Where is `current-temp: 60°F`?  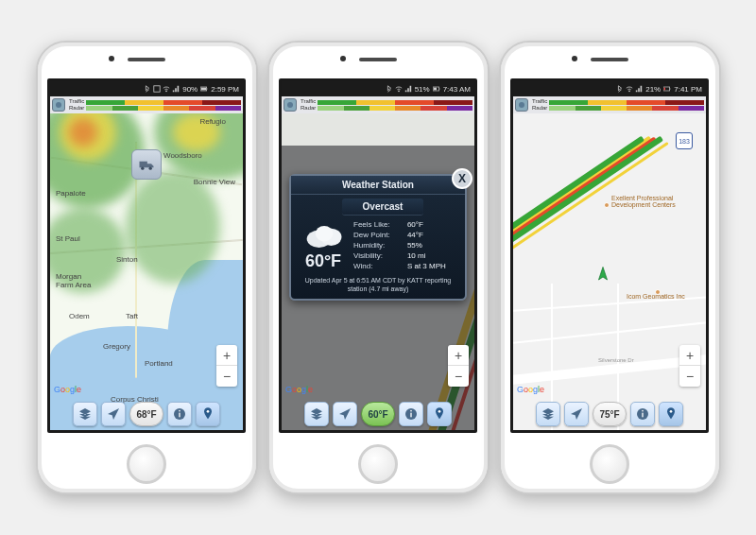
current-temp: 60°F is located at coordinates (323, 261).